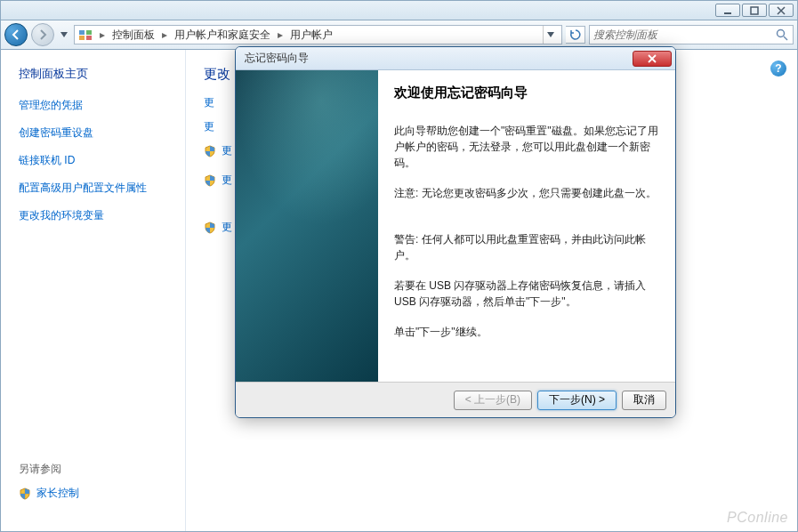  I want to click on breadcrumb-seg2: 用户帐户, so click(311, 36).